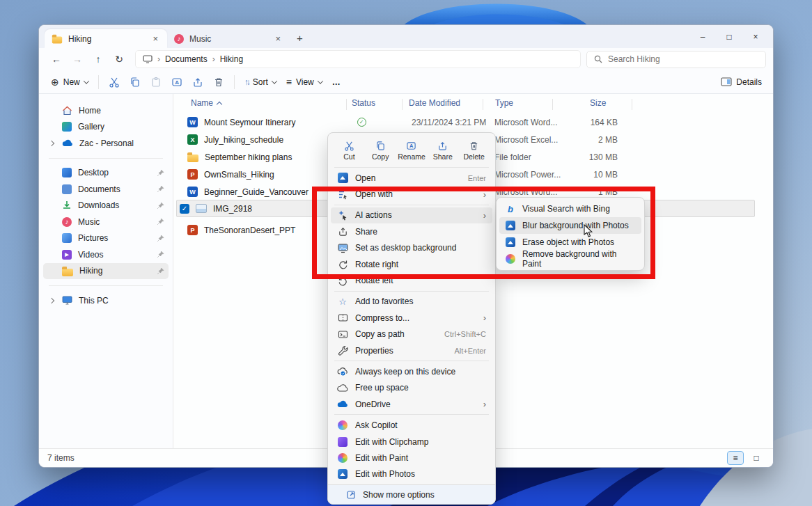 The height and width of the screenshot is (506, 812). Describe the element at coordinates (187, 59) in the screenshot. I see `breadcrumb-documents: Documents` at that location.